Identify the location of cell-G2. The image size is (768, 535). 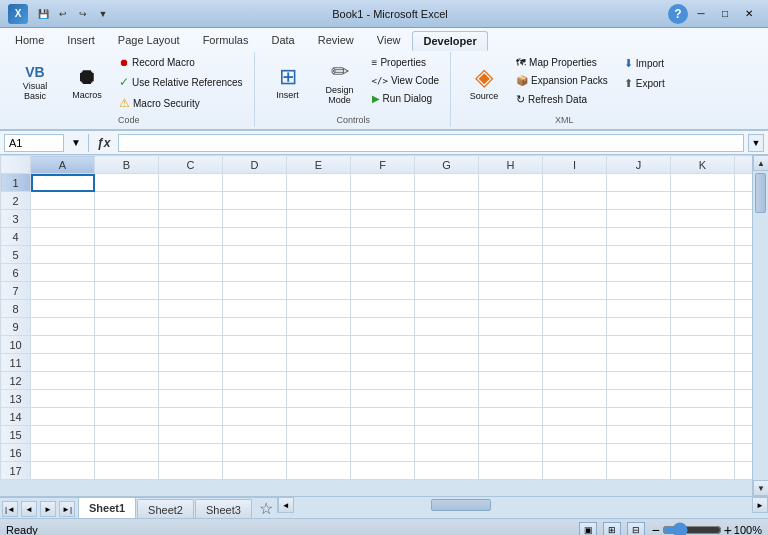
(447, 201).